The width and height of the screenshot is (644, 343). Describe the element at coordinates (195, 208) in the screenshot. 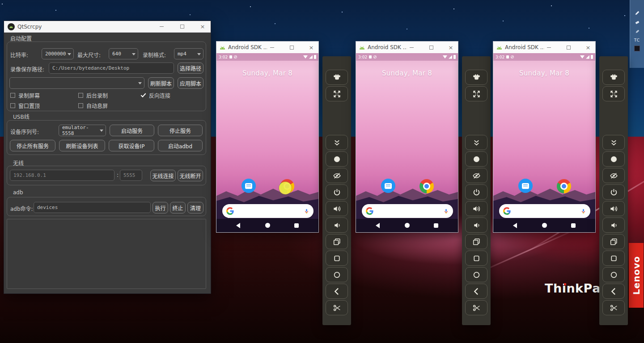

I see `adb-clear-button: 清理` at that location.